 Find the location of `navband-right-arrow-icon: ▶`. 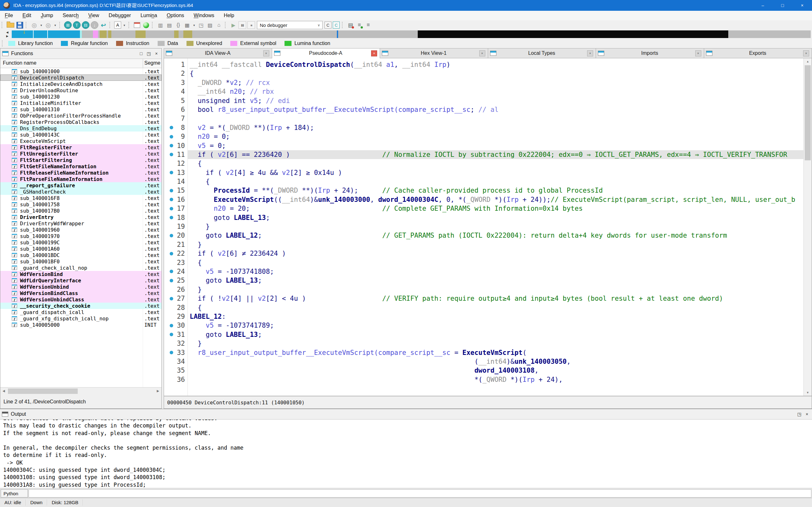

navband-right-arrow-icon: ▶ is located at coordinates (7, 36).